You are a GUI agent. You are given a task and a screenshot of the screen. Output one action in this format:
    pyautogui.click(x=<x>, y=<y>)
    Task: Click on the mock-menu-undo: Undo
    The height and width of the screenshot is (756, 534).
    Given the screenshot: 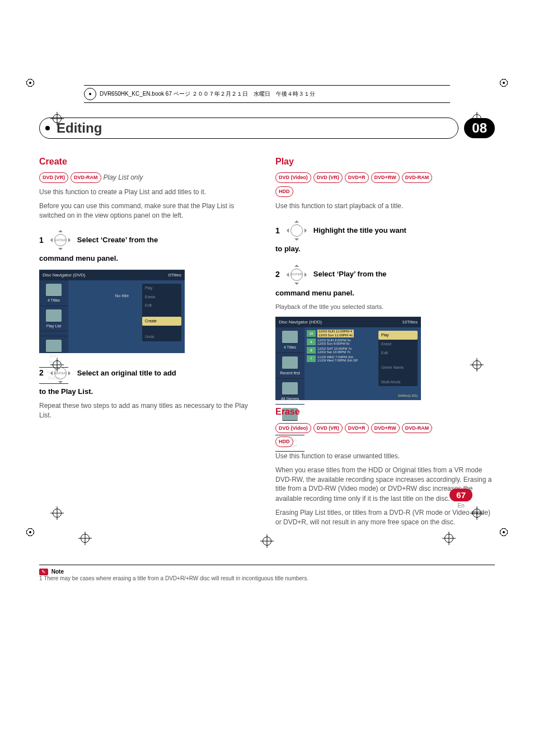 What is the action you would take?
    pyautogui.click(x=162, y=337)
    